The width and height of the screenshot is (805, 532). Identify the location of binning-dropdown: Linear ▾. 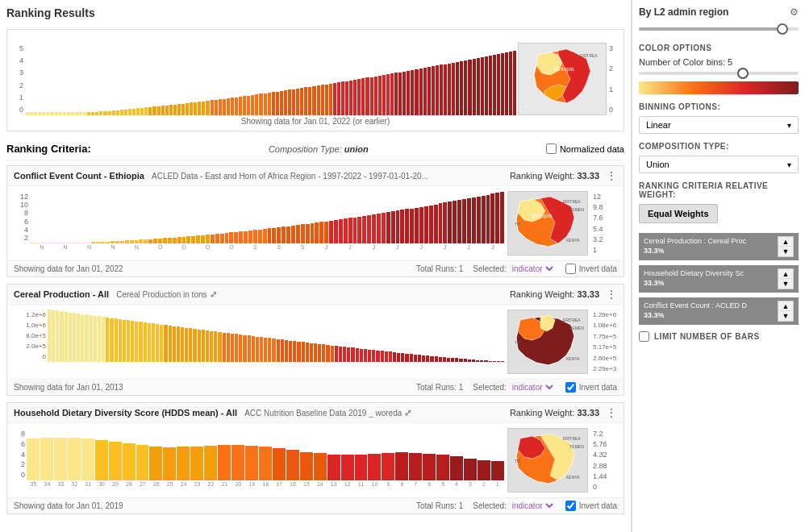
(719, 125).